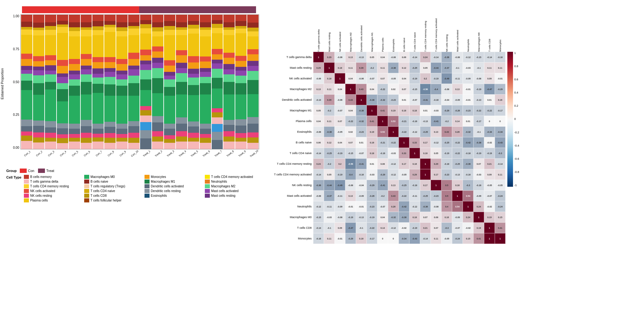 This screenshot has width=644, height=322. What do you see at coordinates (425, 78) in the screenshot?
I see `heatmap-cell: 0.2` at bounding box center [425, 78].